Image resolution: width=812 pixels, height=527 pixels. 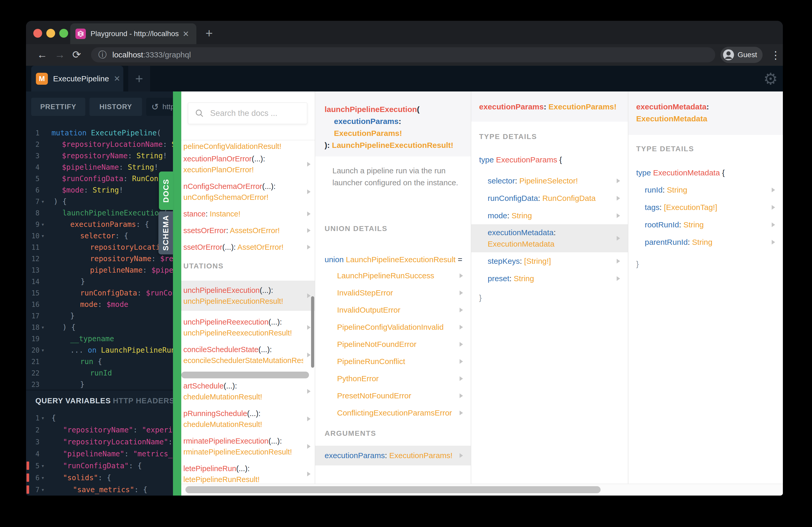 I want to click on settings-gear-icon: ⚙, so click(x=770, y=79).